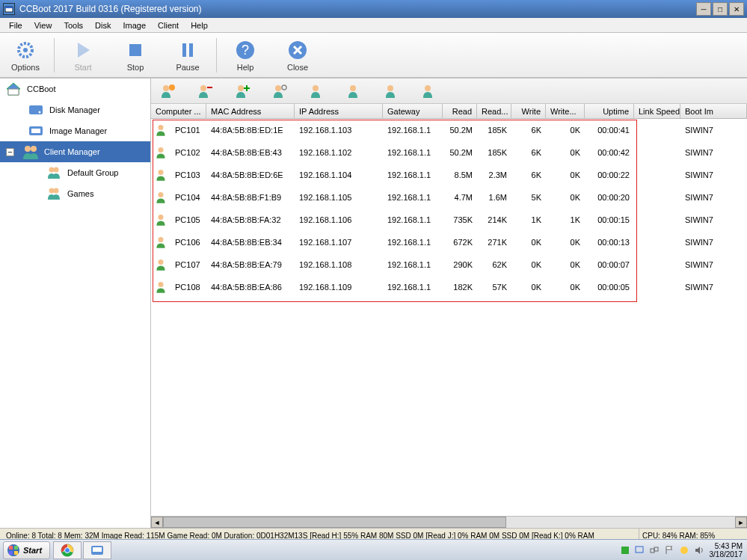 This screenshot has height=560, width=747. I want to click on cell-computer: PC108, so click(188, 287).